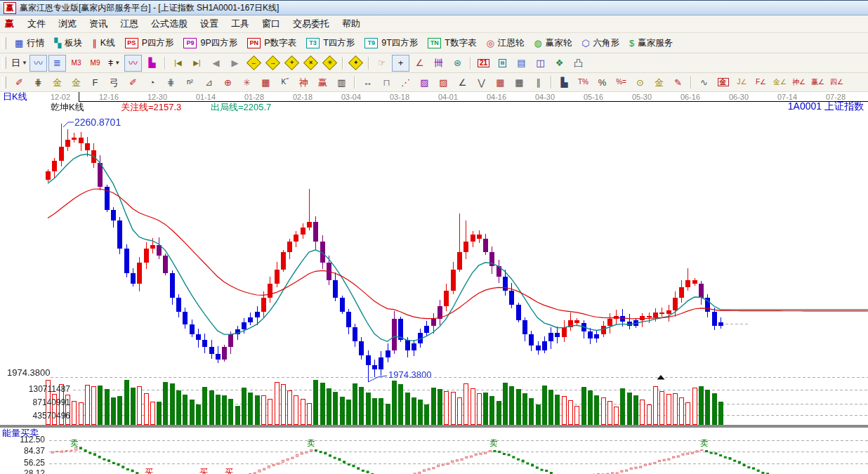 The width and height of the screenshot is (868, 474). What do you see at coordinates (330, 43) in the screenshot?
I see `t-square-button: T3T四方形` at bounding box center [330, 43].